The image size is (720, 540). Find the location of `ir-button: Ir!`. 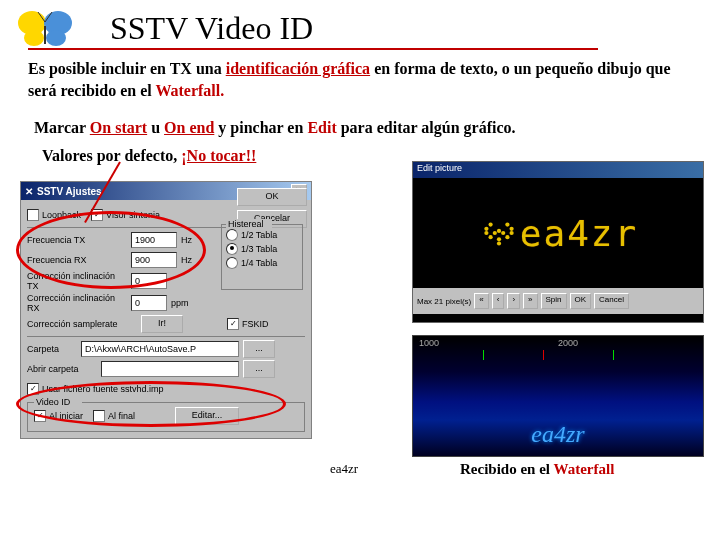

ir-button: Ir! is located at coordinates (162, 324).